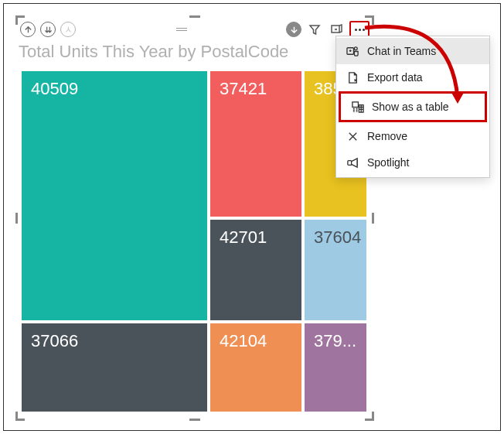 Image resolution: width=504 pixels, height=434 pixels. What do you see at coordinates (48, 29) in the screenshot?
I see `drill-down-icon` at bounding box center [48, 29].